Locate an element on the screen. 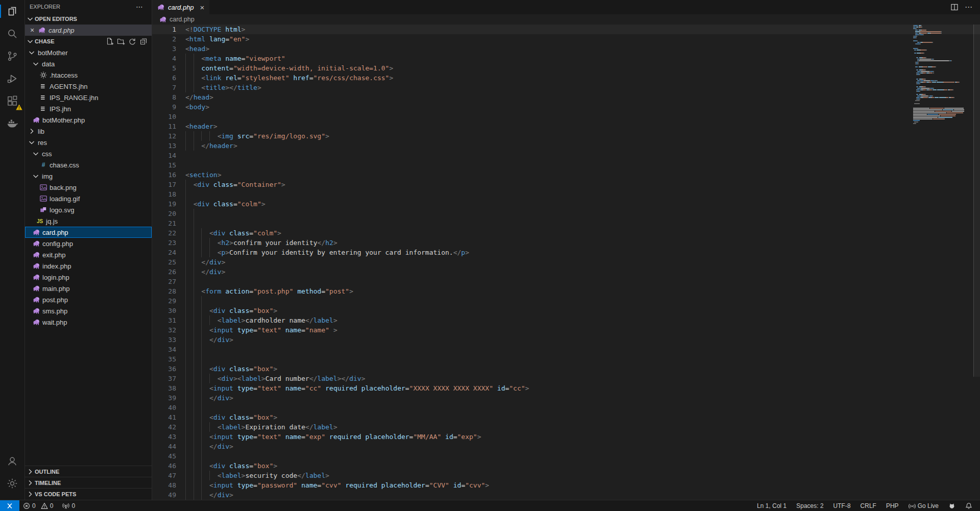 Image resolution: width=980 pixels, height=511 pixels. line-number: 18 is located at coordinates (164, 194).